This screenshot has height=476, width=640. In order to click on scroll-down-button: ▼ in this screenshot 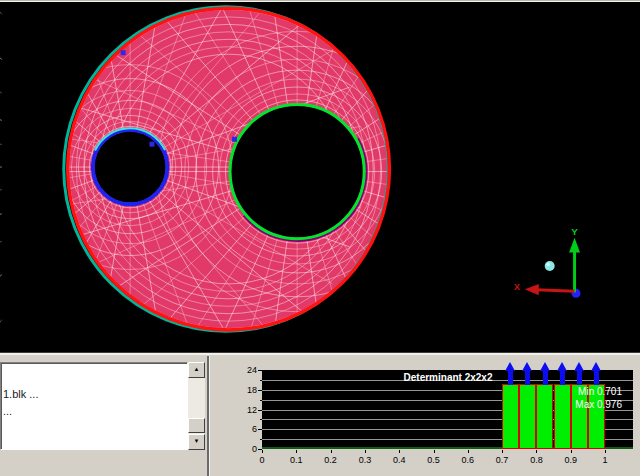, I will do `click(196, 442)`.